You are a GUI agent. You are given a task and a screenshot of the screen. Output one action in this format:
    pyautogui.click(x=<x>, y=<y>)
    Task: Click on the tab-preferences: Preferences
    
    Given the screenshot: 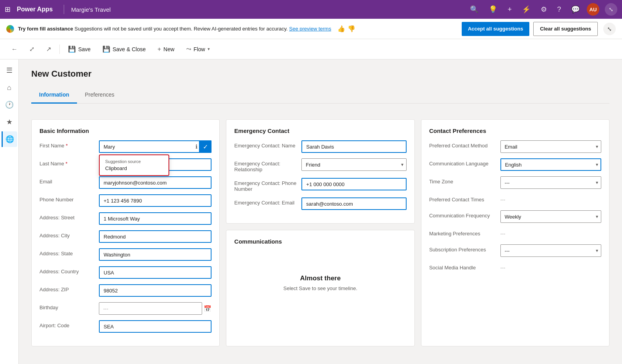 What is the action you would take?
    pyautogui.click(x=99, y=95)
    